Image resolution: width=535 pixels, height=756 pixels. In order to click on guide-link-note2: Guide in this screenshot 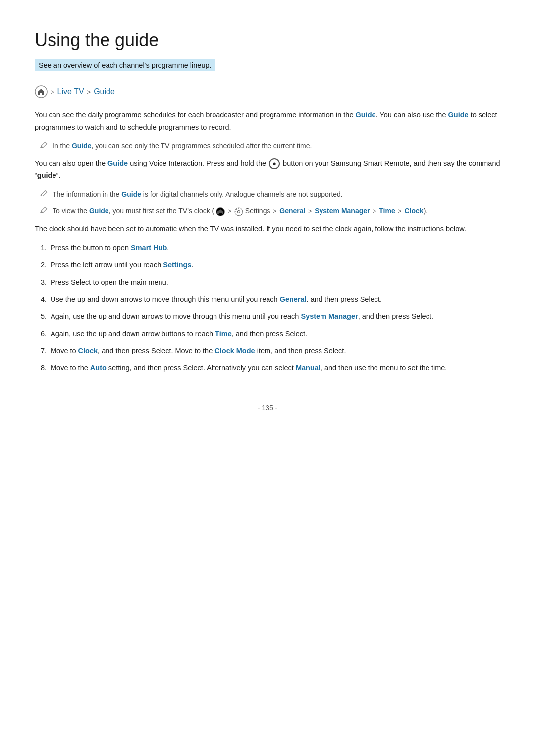, I will do `click(131, 194)`.